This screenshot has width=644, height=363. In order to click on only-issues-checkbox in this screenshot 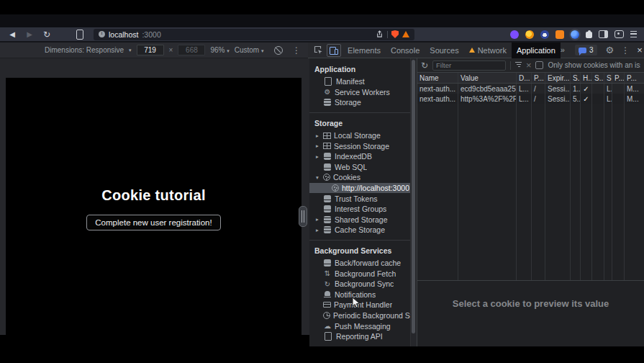, I will do `click(540, 65)`.